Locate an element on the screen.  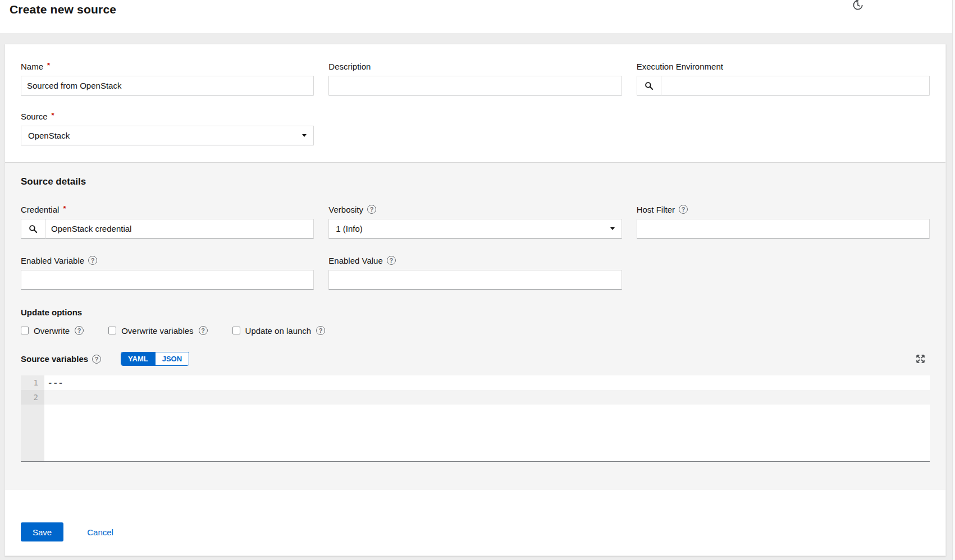
form-row-2: Source * OpenStack is located at coordinates (475, 128).